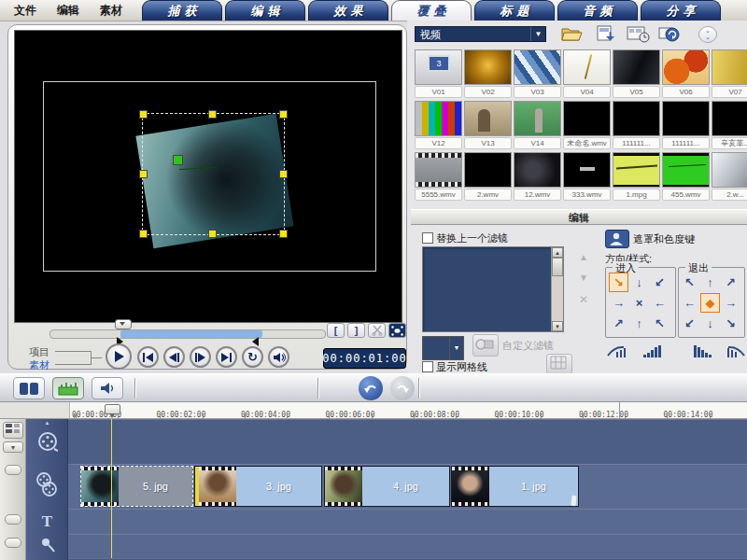 The image size is (747, 560). I want to click on filter-list-scrollbar: ▲ ▼, so click(557, 289).